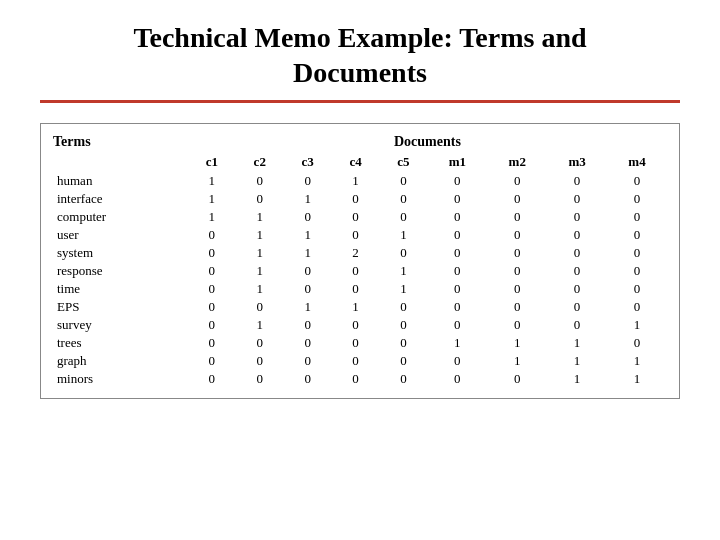 This screenshot has width=720, height=540. What do you see at coordinates (637, 162) in the screenshot?
I see `col-m4: m4` at bounding box center [637, 162].